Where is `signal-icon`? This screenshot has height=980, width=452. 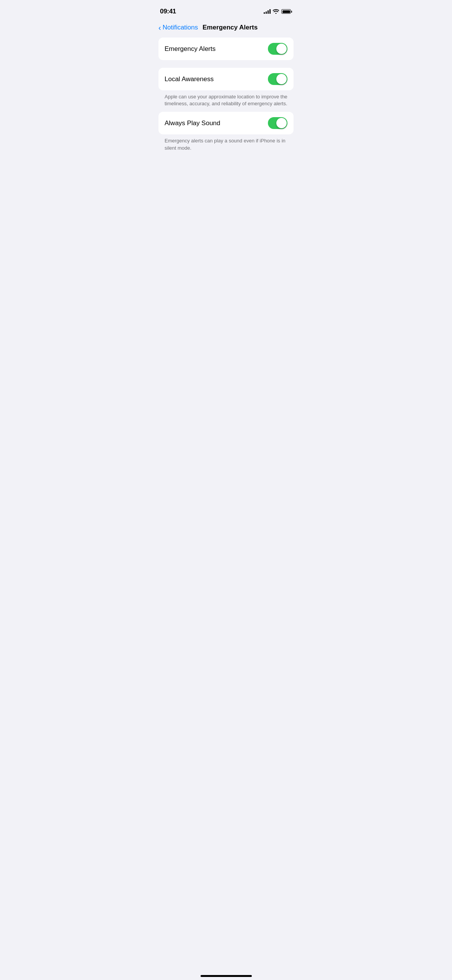 signal-icon is located at coordinates (267, 11).